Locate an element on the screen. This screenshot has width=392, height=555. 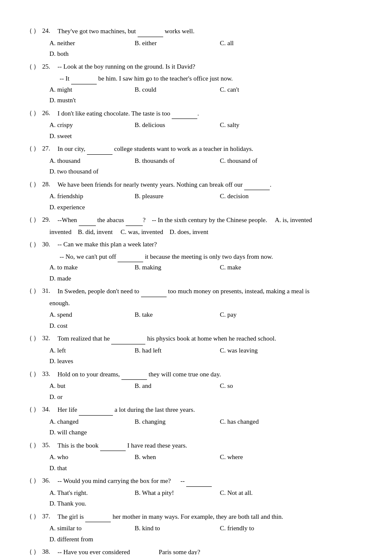
options-33: A. but B. and C. so D. or is located at coordinates (208, 391).